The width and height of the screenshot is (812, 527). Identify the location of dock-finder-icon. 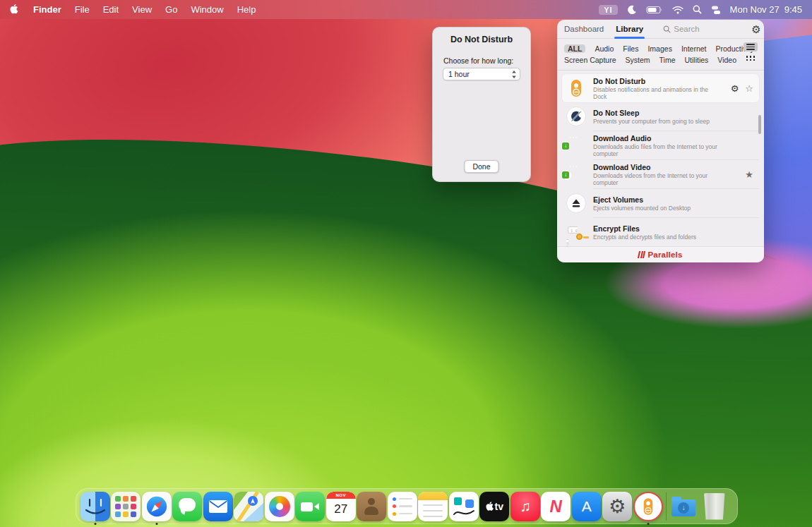
(95, 507).